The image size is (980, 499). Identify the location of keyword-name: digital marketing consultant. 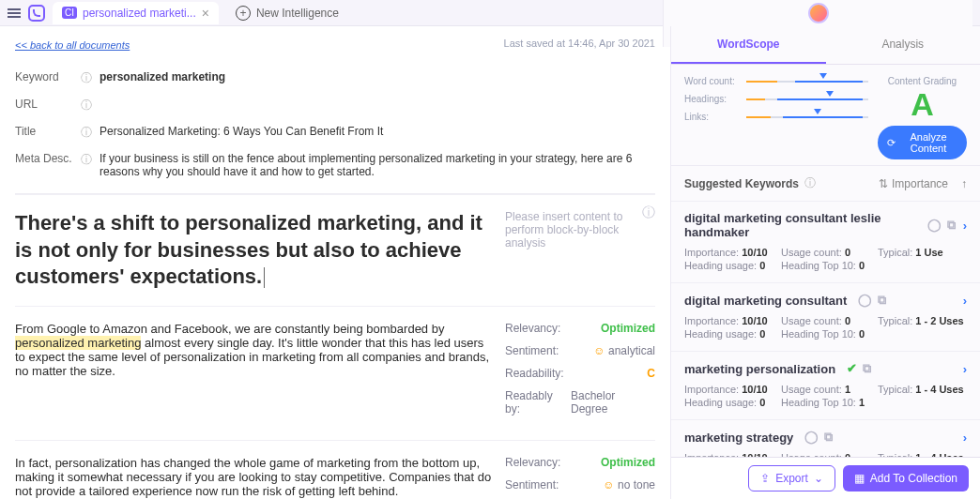
(766, 300).